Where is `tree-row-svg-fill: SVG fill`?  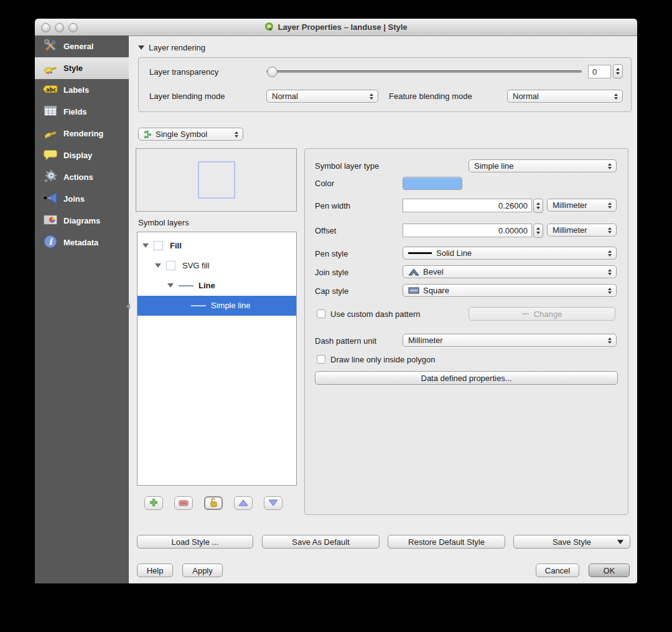 tree-row-svg-fill: SVG fill is located at coordinates (217, 266).